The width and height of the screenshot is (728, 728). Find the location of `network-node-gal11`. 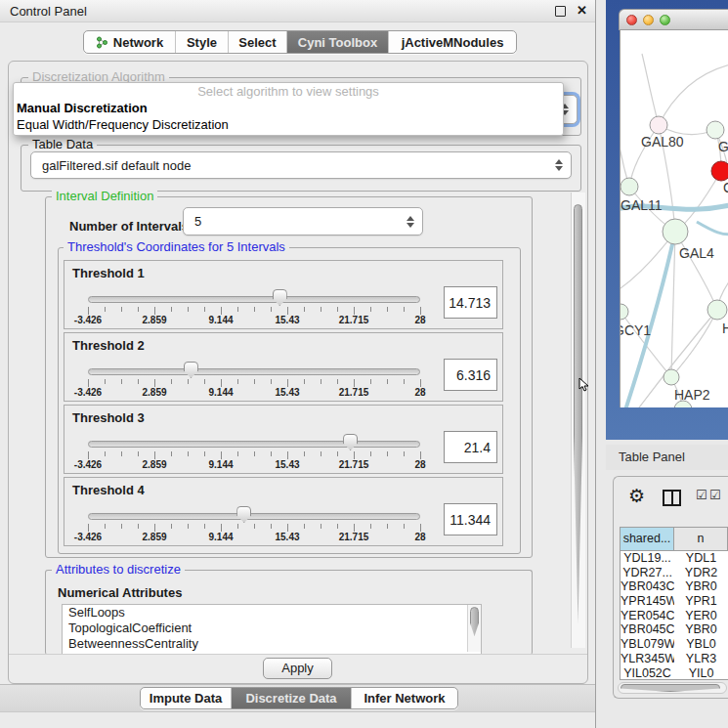

network-node-gal11 is located at coordinates (629, 187).